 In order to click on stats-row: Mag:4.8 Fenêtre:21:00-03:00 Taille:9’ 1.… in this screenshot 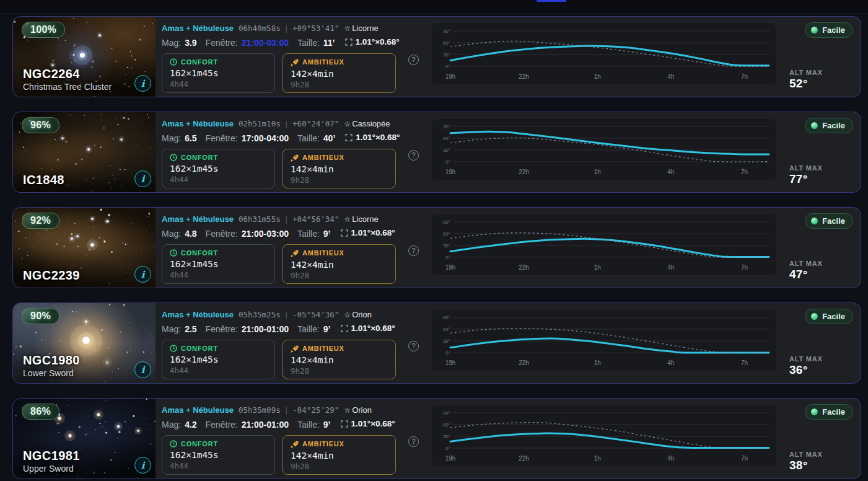, I will do `click(290, 233)`.